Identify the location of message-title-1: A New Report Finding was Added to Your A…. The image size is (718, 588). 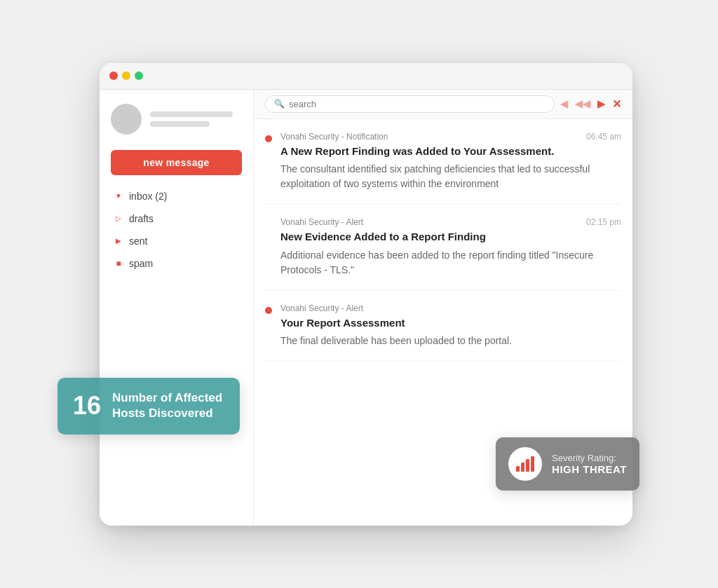
(451, 151).